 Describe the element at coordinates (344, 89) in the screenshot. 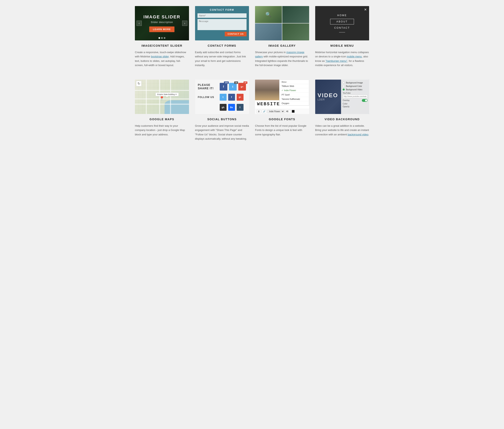

I see `radio-bg-video` at that location.